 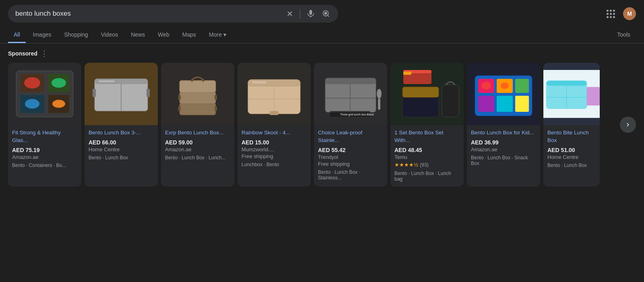 I want to click on product-info-4: Rainbow Skool - 4... AED 15.00 Mumzworld…, so click(x=274, y=149).